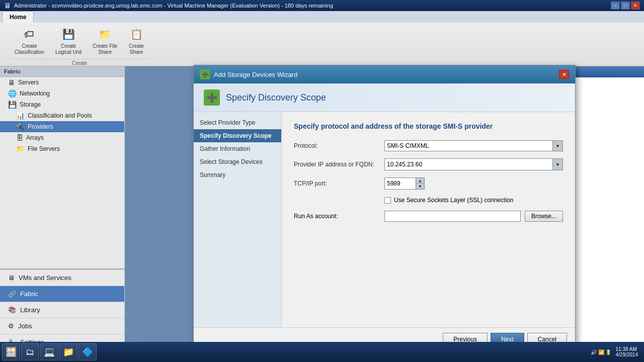 Image resolution: width=644 pixels, height=362 pixels. What do you see at coordinates (11, 278) in the screenshot?
I see `vms-icon: 🖥` at bounding box center [11, 278].